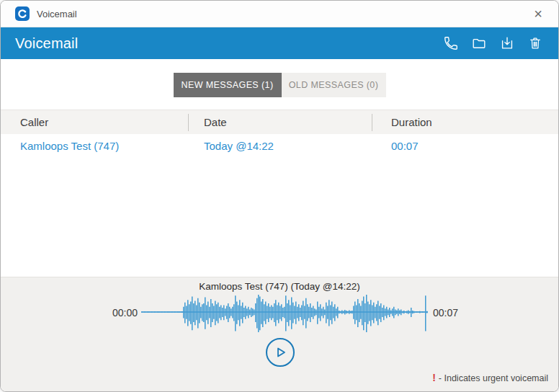 This screenshot has height=392, width=559. I want to click on app-header: Voicemail, so click(280, 43).